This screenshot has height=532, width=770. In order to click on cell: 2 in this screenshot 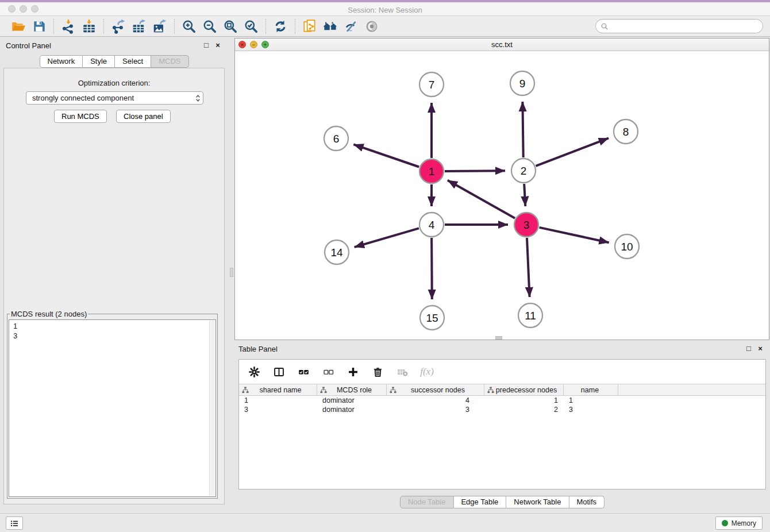, I will do `click(524, 410)`.